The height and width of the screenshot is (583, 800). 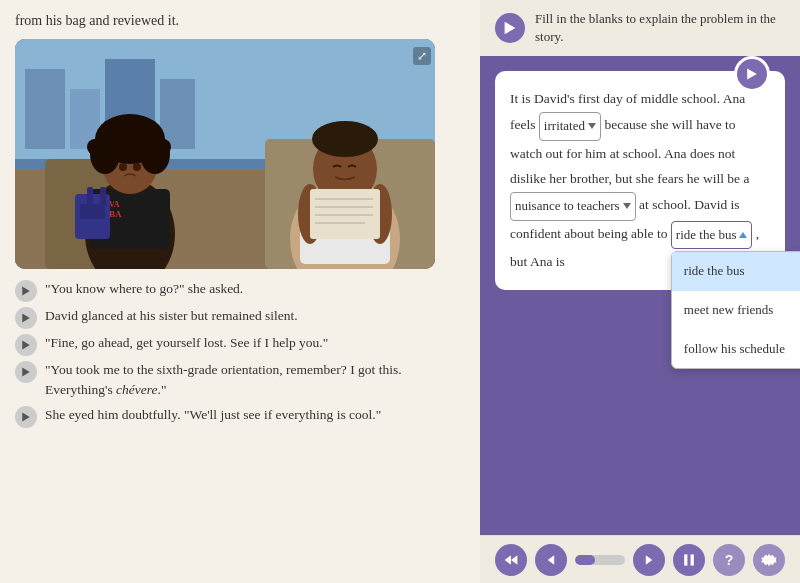 What do you see at coordinates (736, 310) in the screenshot?
I see `dropdown-ride-bus-popup: ride the bus meet new friends follow his…` at bounding box center [736, 310].